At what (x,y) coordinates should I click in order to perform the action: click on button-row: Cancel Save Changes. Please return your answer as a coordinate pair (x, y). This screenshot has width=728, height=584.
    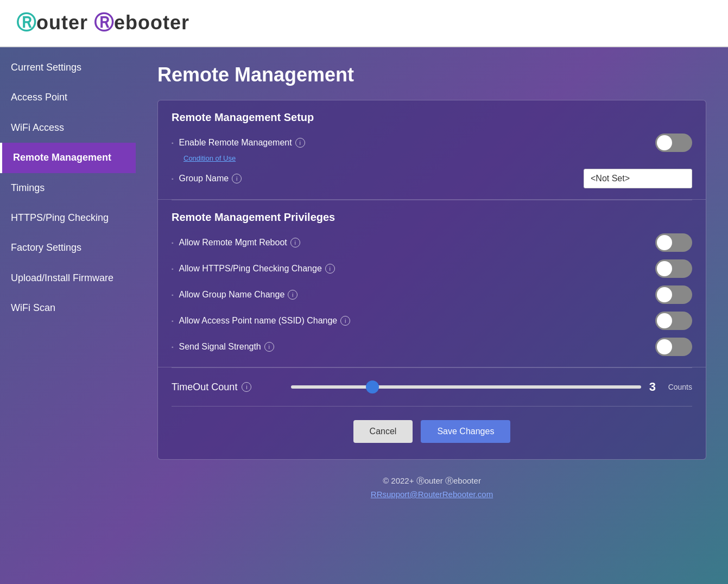
    Looking at the image, I should click on (432, 433).